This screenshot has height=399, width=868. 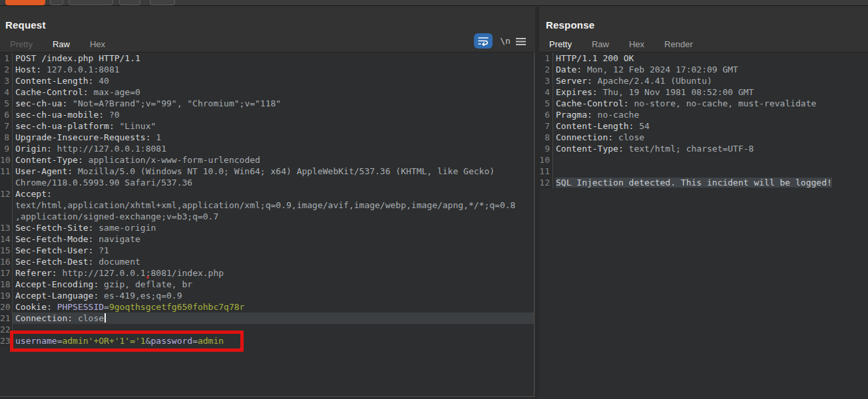 I want to click on text-caret, so click(x=105, y=318).